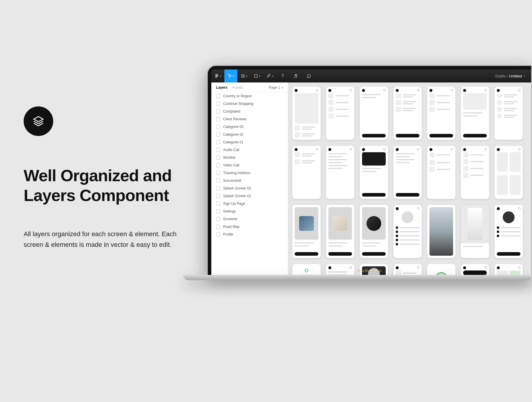 The height and width of the screenshot is (402, 532). What do you see at coordinates (249, 219) in the screenshot?
I see `layer-item: Screener` at bounding box center [249, 219].